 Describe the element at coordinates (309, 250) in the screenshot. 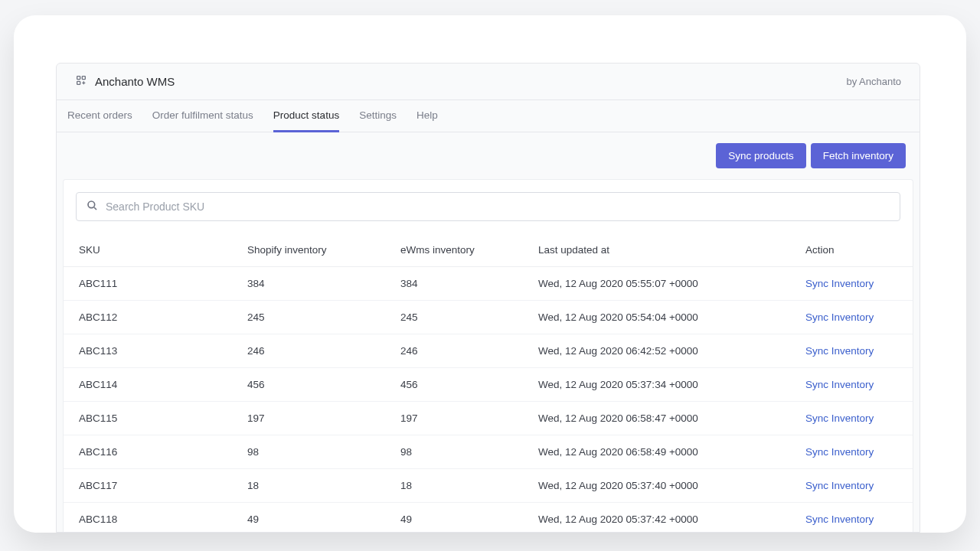

I see `col-shopify: Shopify inventory` at that location.